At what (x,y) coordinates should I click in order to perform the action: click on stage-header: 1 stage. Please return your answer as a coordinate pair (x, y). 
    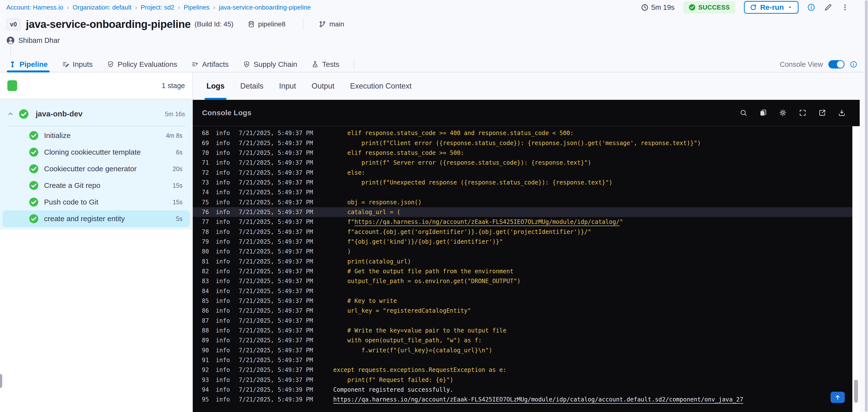
    Looking at the image, I should click on (96, 86).